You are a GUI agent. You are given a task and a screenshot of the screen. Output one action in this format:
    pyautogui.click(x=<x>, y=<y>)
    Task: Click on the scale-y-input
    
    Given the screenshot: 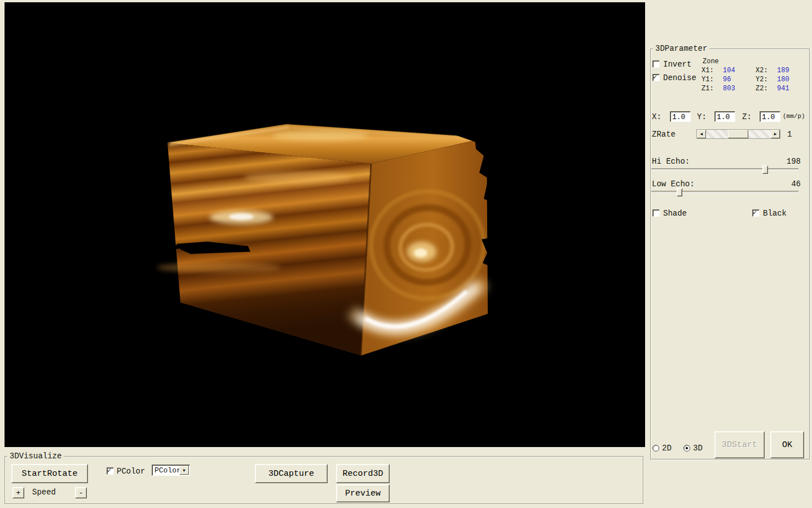 What is the action you would take?
    pyautogui.click(x=725, y=116)
    